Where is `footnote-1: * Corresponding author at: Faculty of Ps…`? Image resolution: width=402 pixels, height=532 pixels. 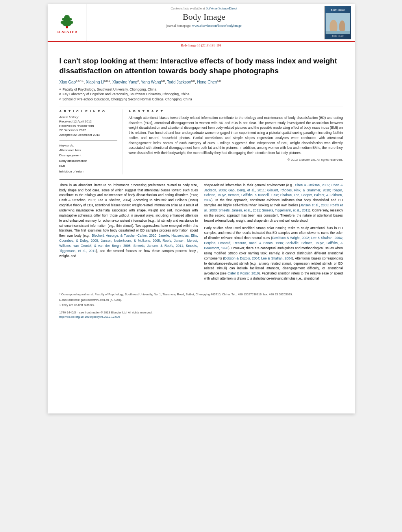 footnote-1: * Corresponding author at: Faculty of Ps… is located at coordinates (201, 295).